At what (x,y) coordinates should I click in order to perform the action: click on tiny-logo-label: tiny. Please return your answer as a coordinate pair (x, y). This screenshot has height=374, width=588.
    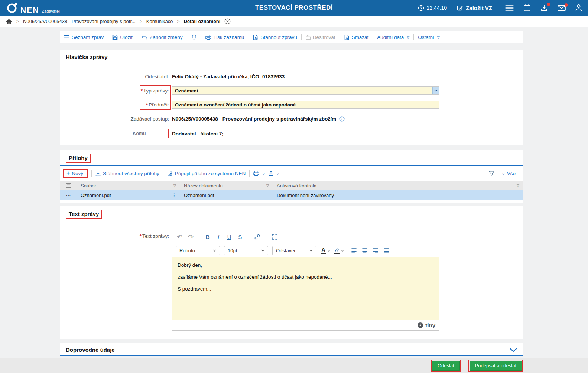
    Looking at the image, I should click on (430, 325).